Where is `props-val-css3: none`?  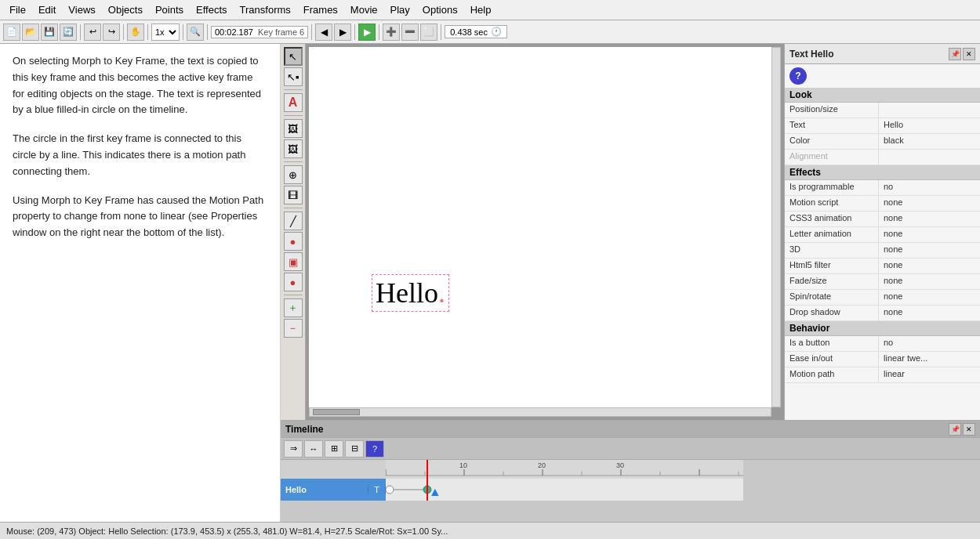
props-val-css3: none is located at coordinates (930, 219).